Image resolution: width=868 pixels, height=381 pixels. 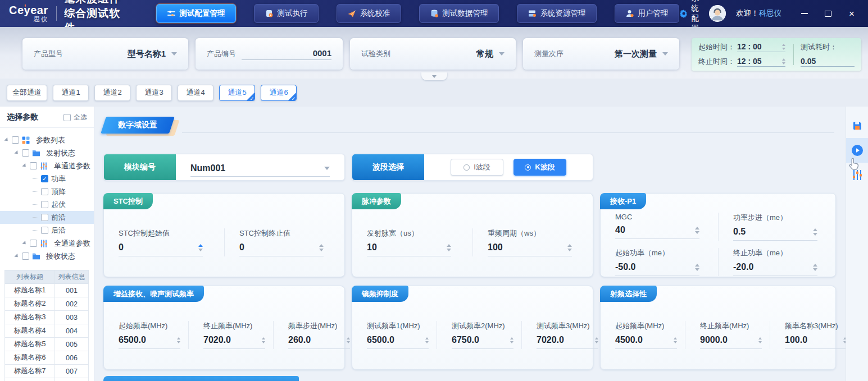 I want to click on value-input: 260.0, so click(x=299, y=340).